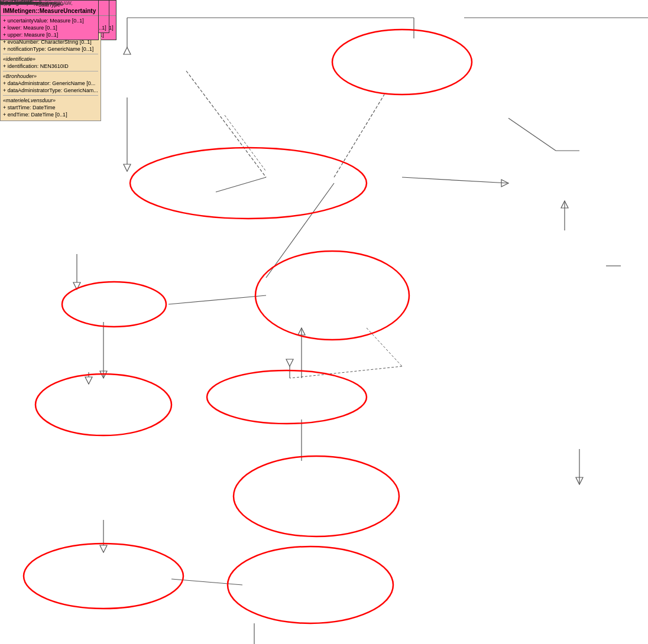 Image resolution: width=648 pixels, height=644 pixels. What do you see at coordinates (51, 108) in the screenshot?
I see `attr: + startTime: DateTime` at bounding box center [51, 108].